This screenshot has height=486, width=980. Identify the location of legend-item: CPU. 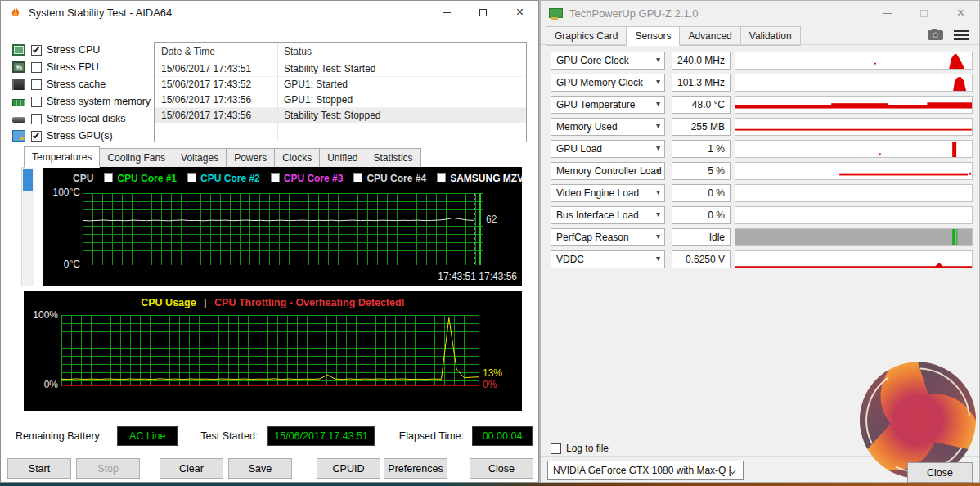
(83, 178).